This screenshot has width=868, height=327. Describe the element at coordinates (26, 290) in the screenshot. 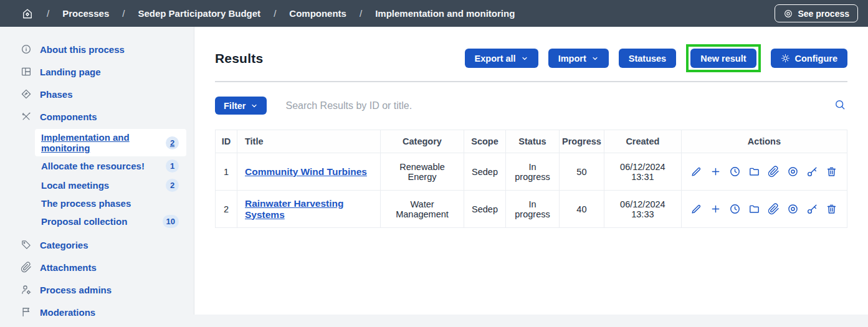

I see `user-gear-icon` at that location.